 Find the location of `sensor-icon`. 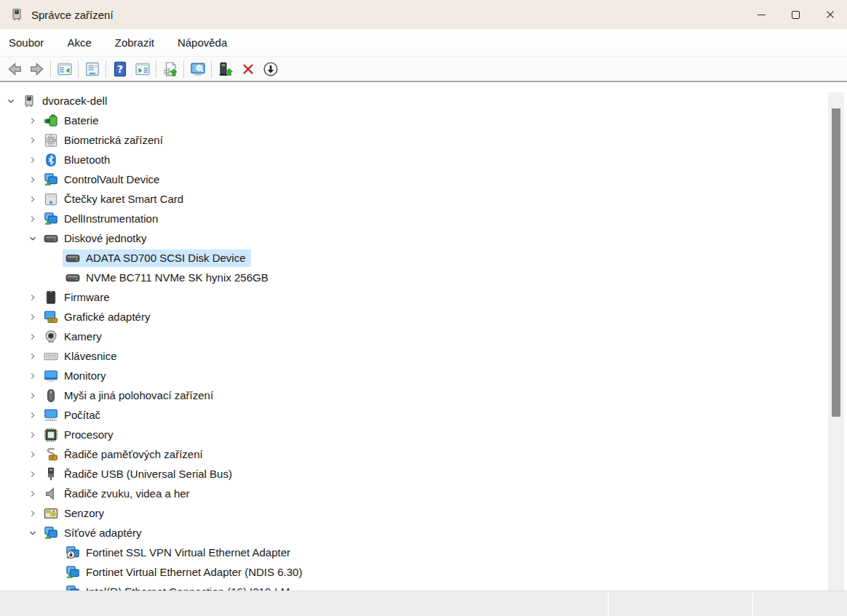

sensor-icon is located at coordinates (51, 513).